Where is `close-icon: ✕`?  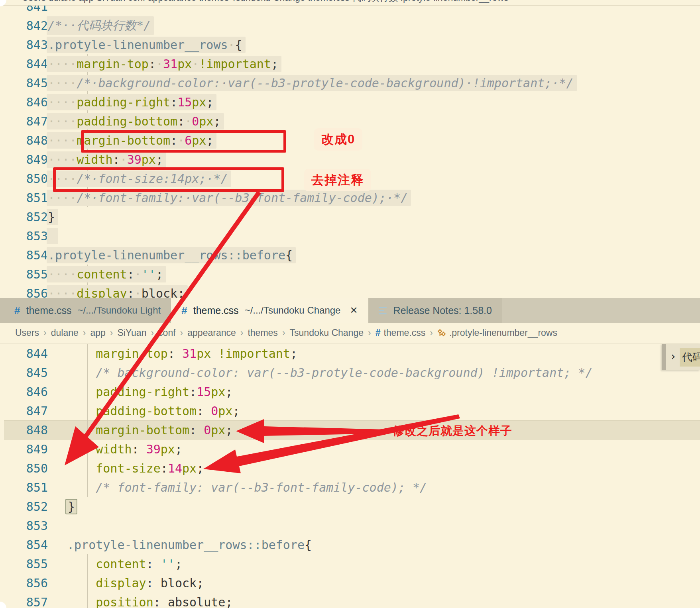 close-icon: ✕ is located at coordinates (354, 310).